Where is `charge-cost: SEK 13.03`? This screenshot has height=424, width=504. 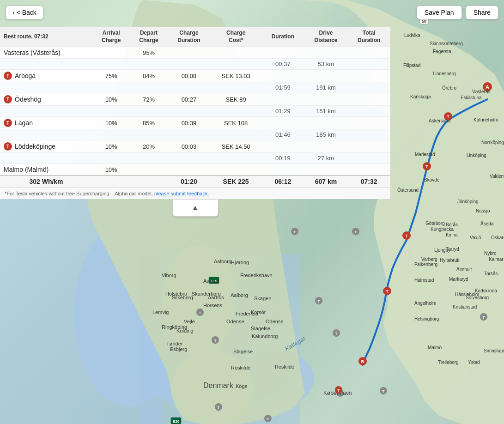
charge-cost: SEK 13.03 is located at coordinates (236, 76).